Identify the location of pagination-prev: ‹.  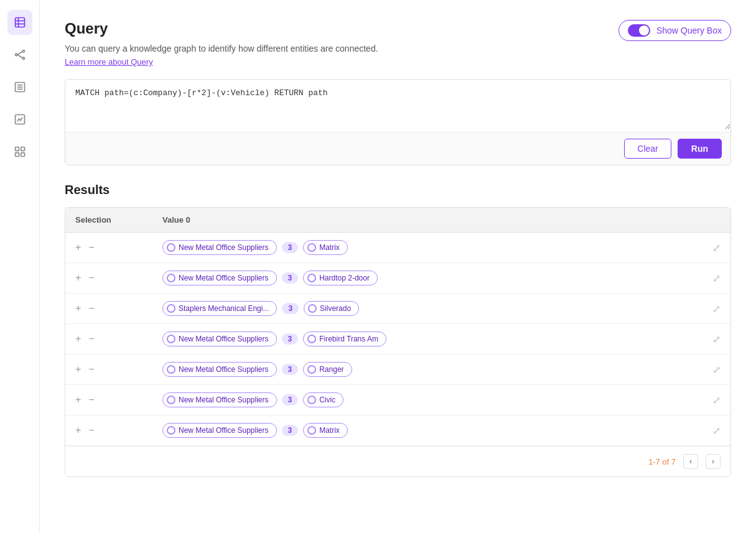
(691, 461).